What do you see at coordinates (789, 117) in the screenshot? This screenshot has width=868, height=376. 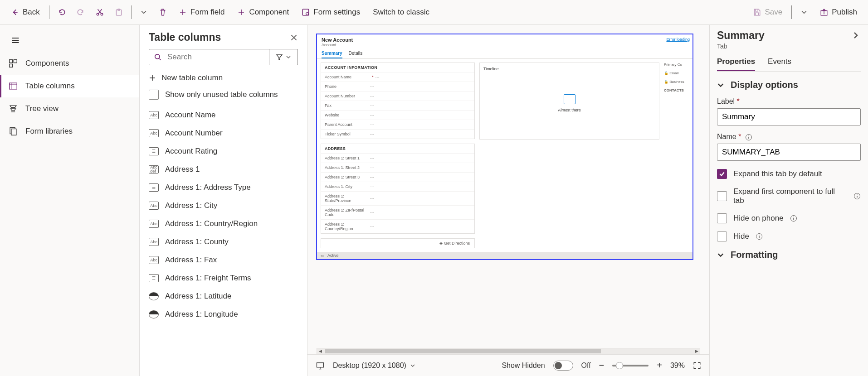 I see `label-input` at bounding box center [789, 117].